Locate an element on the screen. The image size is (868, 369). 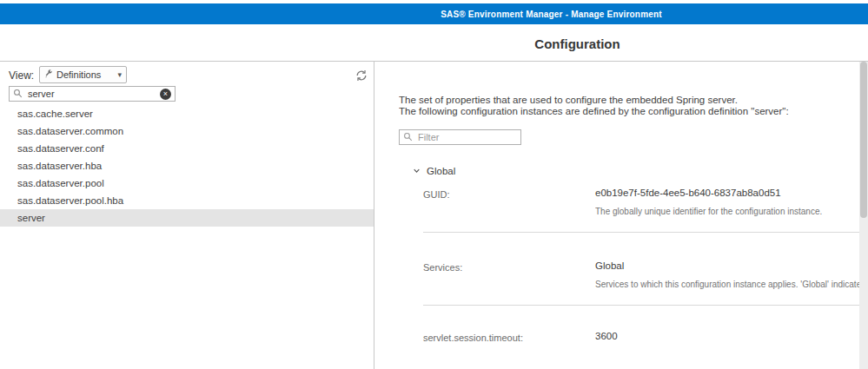
vertical-scrollbar is located at coordinates (864, 215).